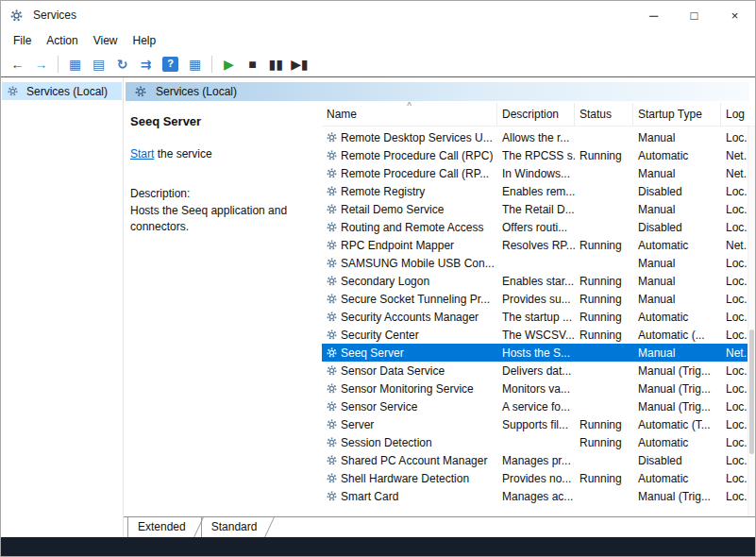 This screenshot has width=756, height=557. Describe the element at coordinates (76, 64) in the screenshot. I see `show-console-tree-icon: ▦` at that location.